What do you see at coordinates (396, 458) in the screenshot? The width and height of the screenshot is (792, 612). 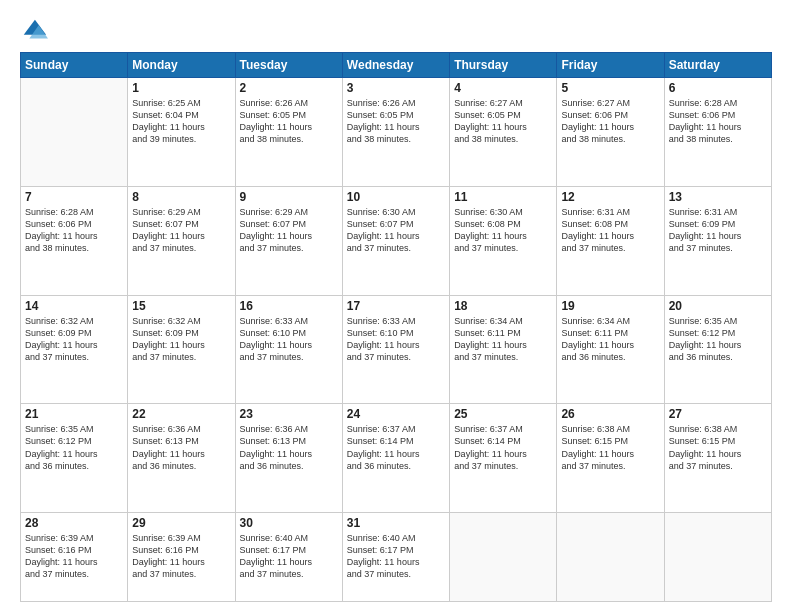 I see `day-cell: 24Sunrise: 6:37 AM Sunset: 6:14 PM Dayli…` at bounding box center [396, 458].